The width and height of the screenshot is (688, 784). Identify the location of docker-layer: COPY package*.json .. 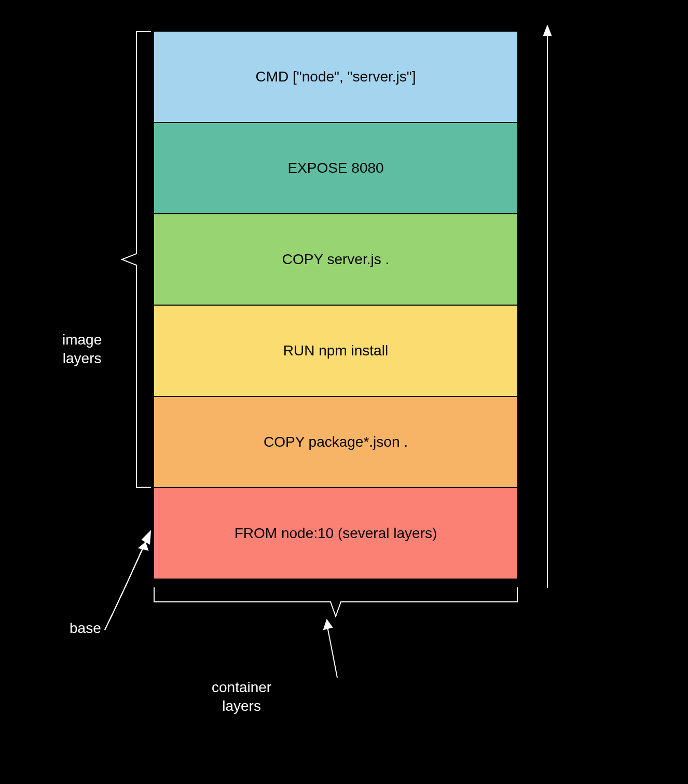
(336, 442).